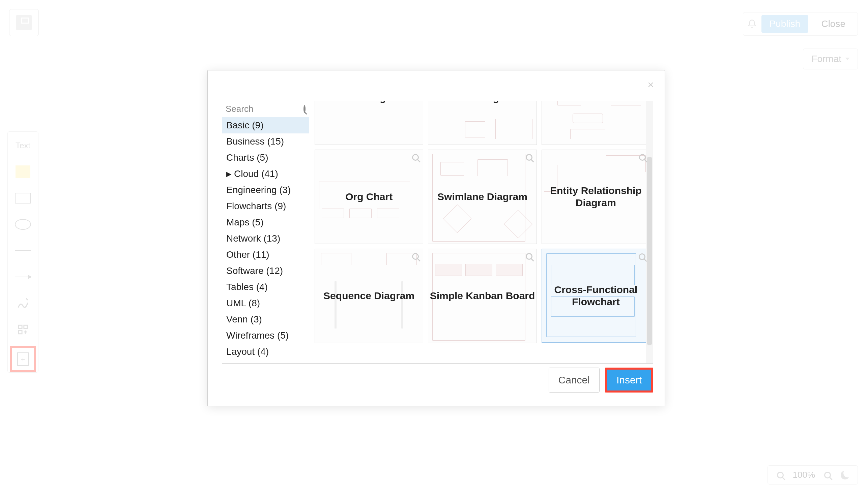 The width and height of the screenshot is (868, 500). I want to click on template-title: Sequence Diagram, so click(369, 296).